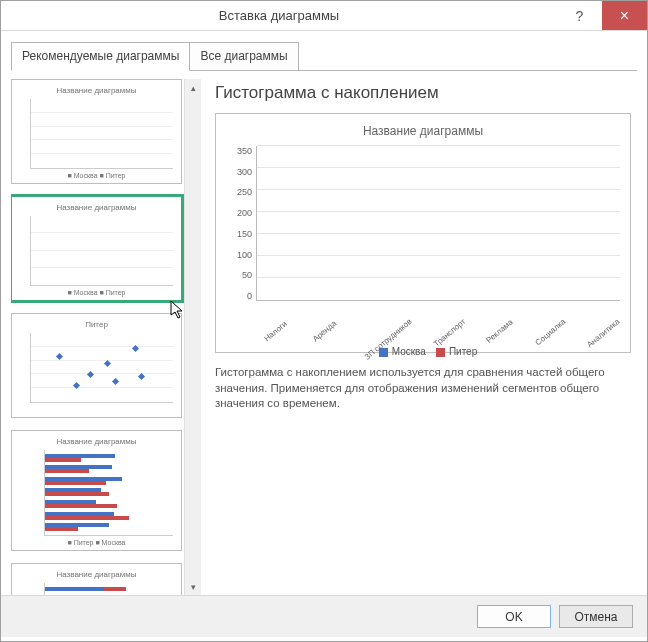 The image size is (648, 642). What do you see at coordinates (244, 172) in the screenshot?
I see `y-tick: 300` at bounding box center [244, 172].